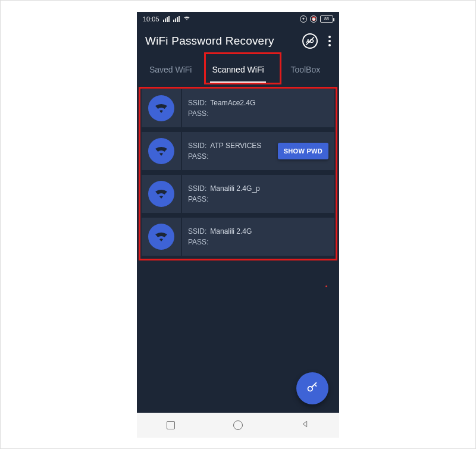  I want to click on tab-label: Scanned WiFi, so click(238, 70).